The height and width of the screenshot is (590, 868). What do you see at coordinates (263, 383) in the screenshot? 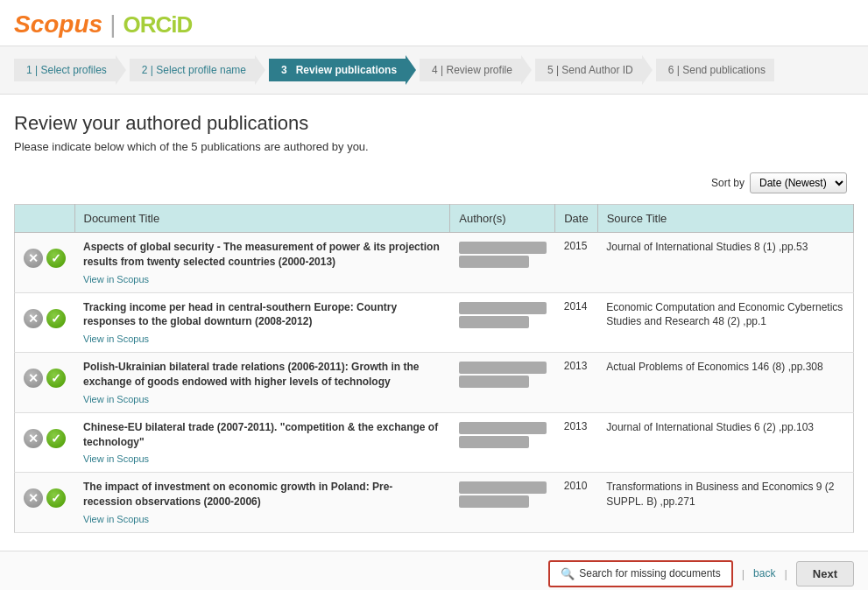
I see `row3-doc-title: Polish-Ukrainian bilateral trade relatio…` at bounding box center [263, 383].